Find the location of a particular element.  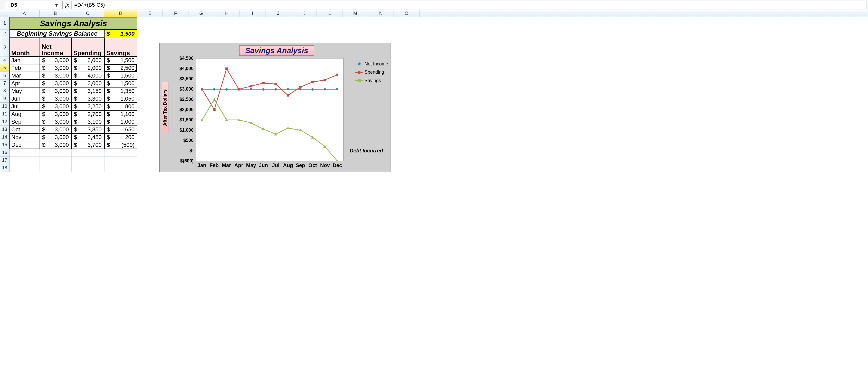

cell-spend: $3,450 is located at coordinates (88, 137).